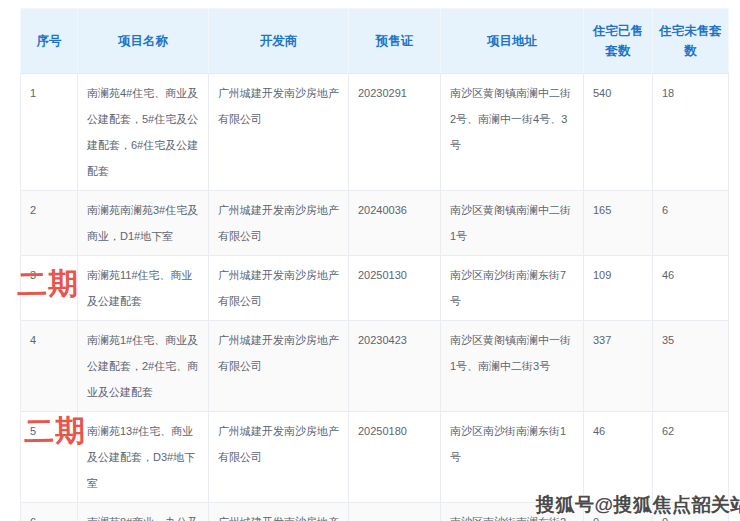  Describe the element at coordinates (512, 42) in the screenshot. I see `column-header-address: 项目地址` at that location.